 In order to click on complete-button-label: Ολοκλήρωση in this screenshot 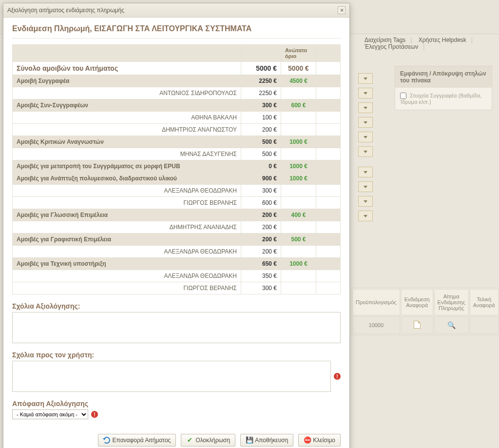, I will do `click(212, 440)`.